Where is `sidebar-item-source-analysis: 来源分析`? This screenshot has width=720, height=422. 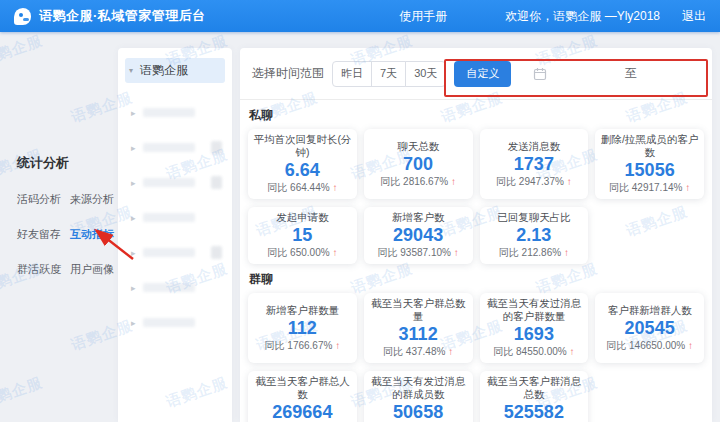 sidebar-item-source-analysis: 来源分析 is located at coordinates (92, 200).